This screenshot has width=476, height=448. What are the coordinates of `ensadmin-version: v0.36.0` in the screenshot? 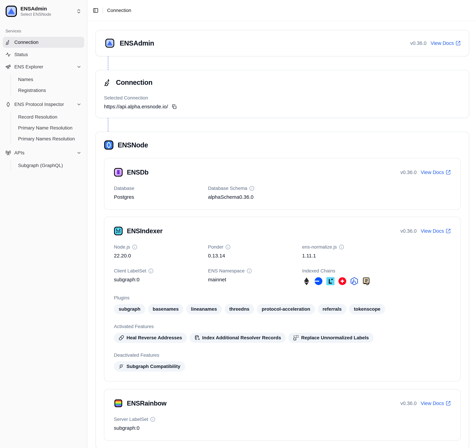 It's located at (418, 43).